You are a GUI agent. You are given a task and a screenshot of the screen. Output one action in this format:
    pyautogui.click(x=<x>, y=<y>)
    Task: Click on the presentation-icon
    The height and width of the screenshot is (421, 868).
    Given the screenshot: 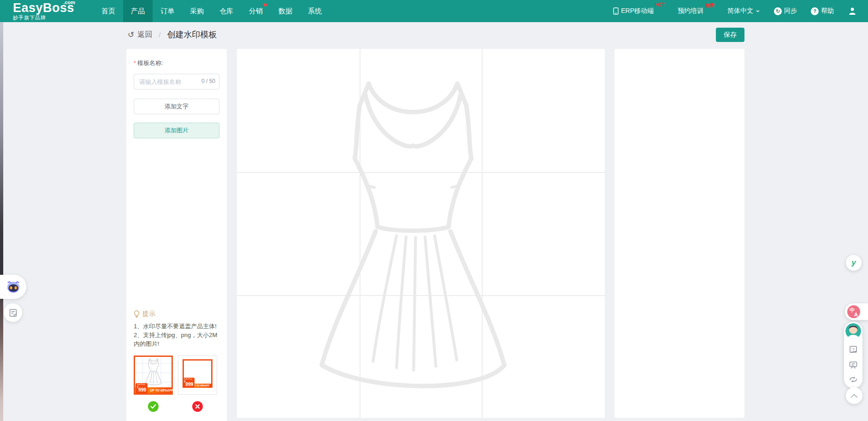 What is the action you would take?
    pyautogui.click(x=853, y=365)
    